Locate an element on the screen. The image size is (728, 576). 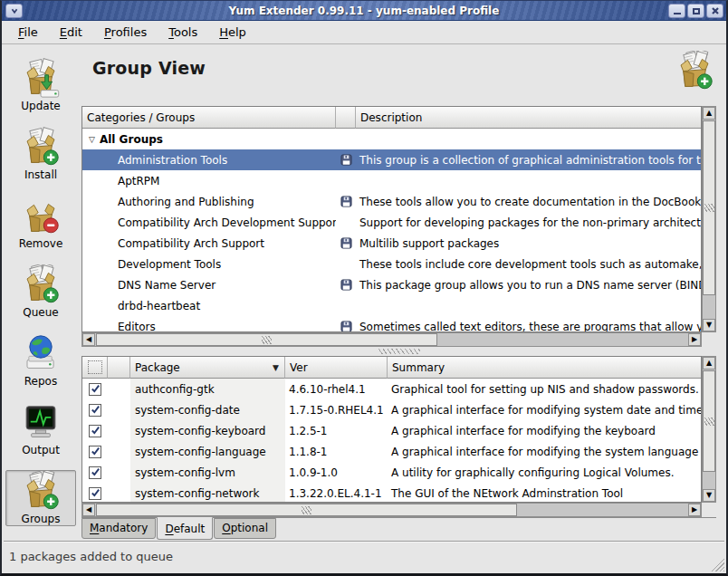
group-row: Authoring and Publishing These tools all… is located at coordinates (391, 201).